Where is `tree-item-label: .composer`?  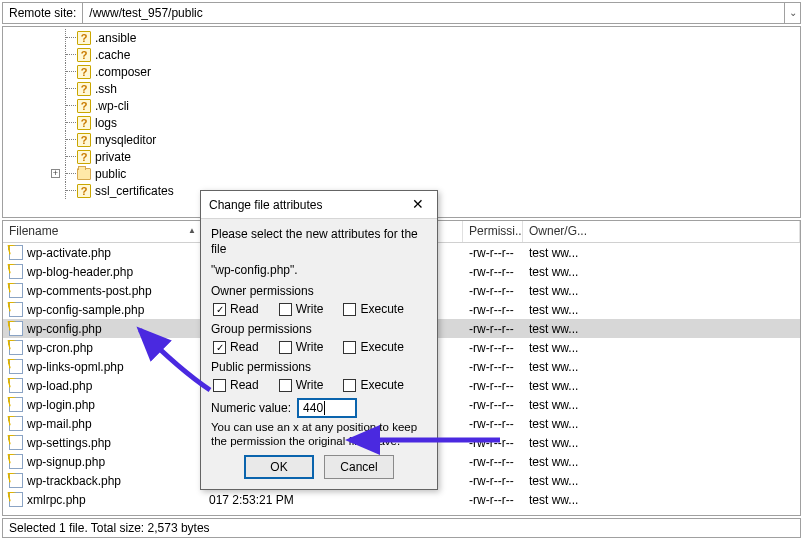
tree-item-label: .composer is located at coordinates (123, 72).